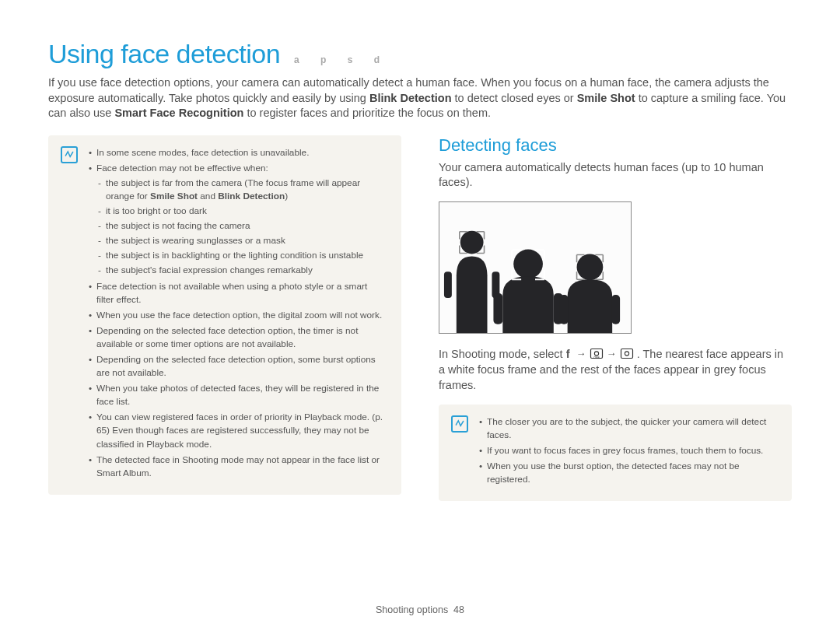 This screenshot has width=840, height=634. Describe the element at coordinates (628, 429) in the screenshot. I see `list-item: The closer you are to the subject, the q…` at that location.